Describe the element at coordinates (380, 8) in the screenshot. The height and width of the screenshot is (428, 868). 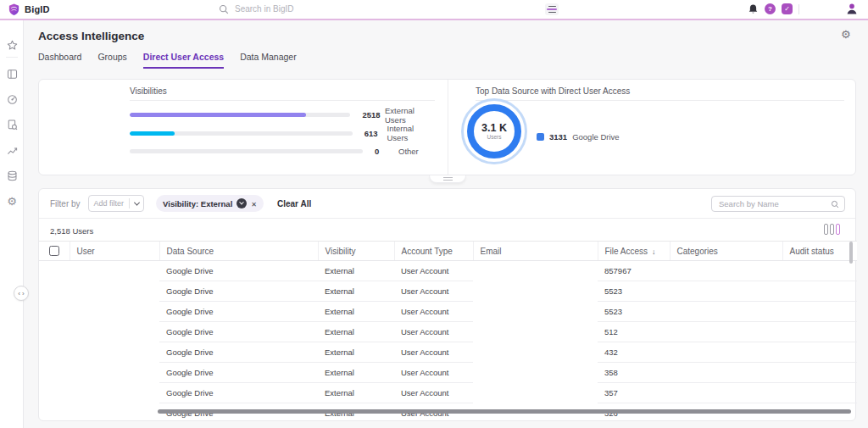
I see `global-search` at that location.